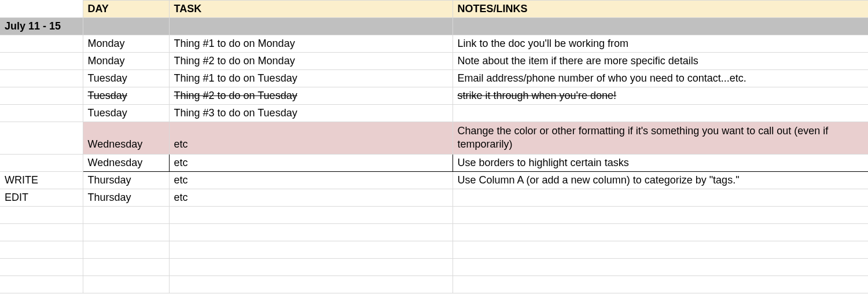  What do you see at coordinates (311, 27) in the screenshot?
I see `date-row-task` at bounding box center [311, 27].